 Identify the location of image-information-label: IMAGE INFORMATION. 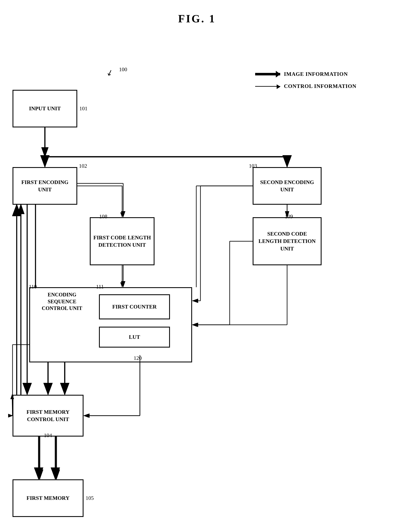
(316, 74).